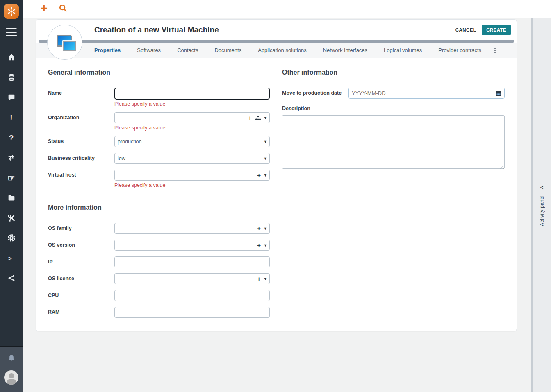  What do you see at coordinates (11, 196) in the screenshot?
I see `sidebar: ! ? ☞ >_` at bounding box center [11, 196].